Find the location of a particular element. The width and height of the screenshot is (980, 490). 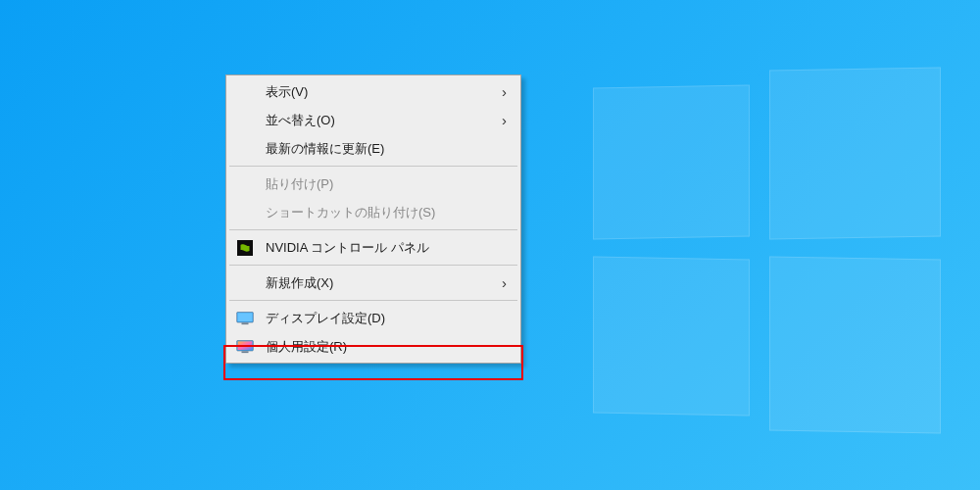

menu-item-sort: 並べ替え(O) › is located at coordinates (373, 120).